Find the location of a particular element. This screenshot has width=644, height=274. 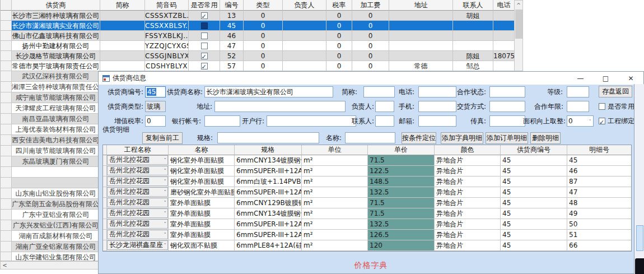

delivery-input is located at coordinates (507, 106).